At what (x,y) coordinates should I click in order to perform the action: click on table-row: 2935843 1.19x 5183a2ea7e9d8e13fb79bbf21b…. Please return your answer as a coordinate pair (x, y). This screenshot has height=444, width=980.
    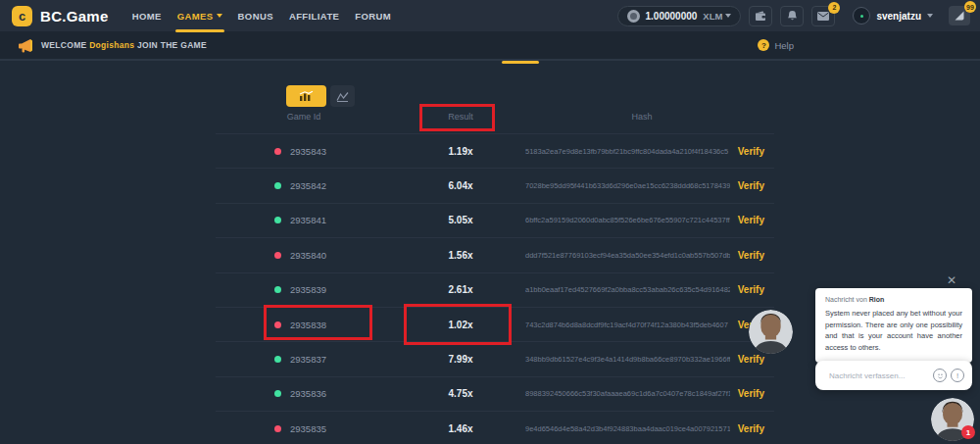
    Looking at the image, I should click on (495, 151).